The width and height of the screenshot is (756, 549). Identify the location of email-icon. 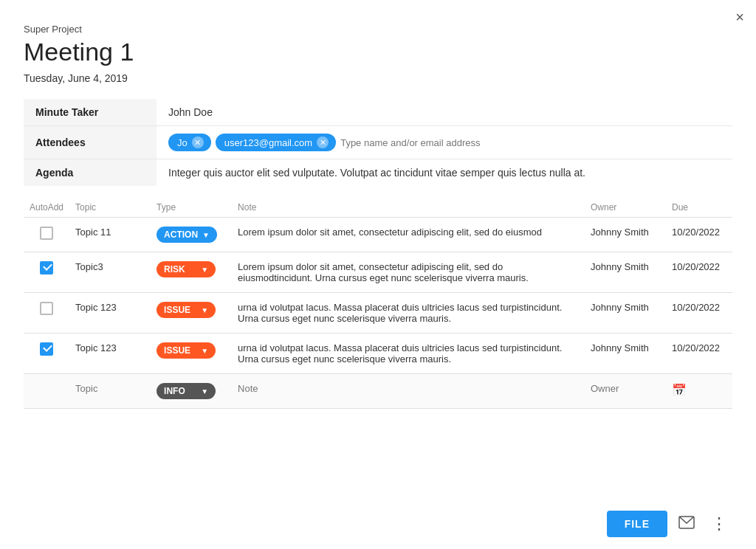
(687, 524).